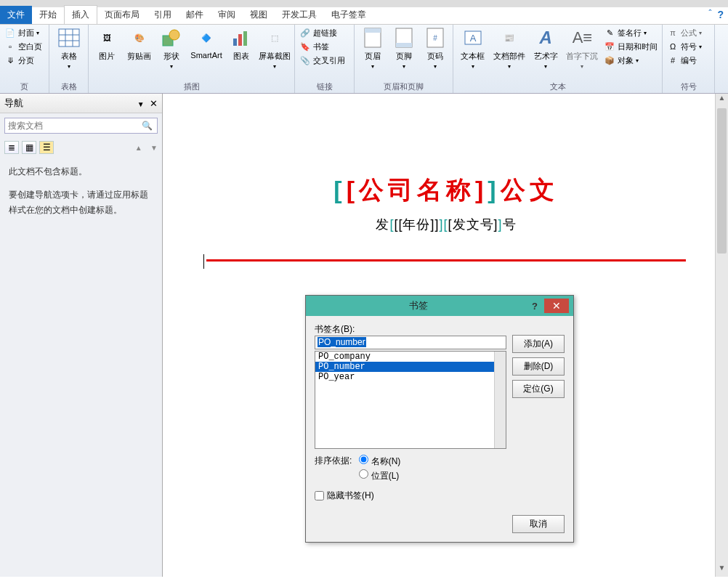 Image resolution: width=728 pixels, height=584 pixels. I want to click on list-item: PO_number, so click(410, 367).